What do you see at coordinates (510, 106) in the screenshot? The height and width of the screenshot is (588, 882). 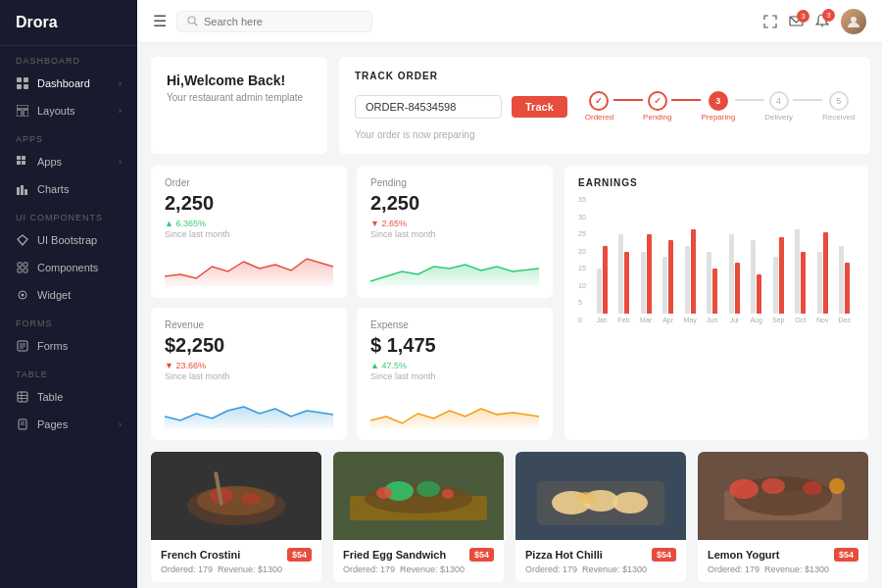 I see `top-row: Hi,Welcome Back! Your restaurant admin t…` at bounding box center [510, 106].